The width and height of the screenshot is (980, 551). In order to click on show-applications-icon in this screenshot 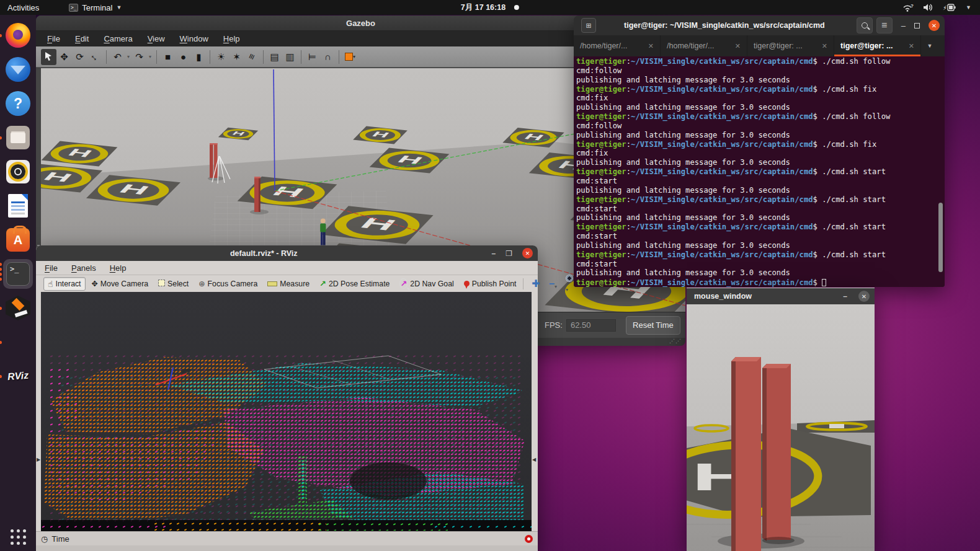, I will do `click(19, 537)`.